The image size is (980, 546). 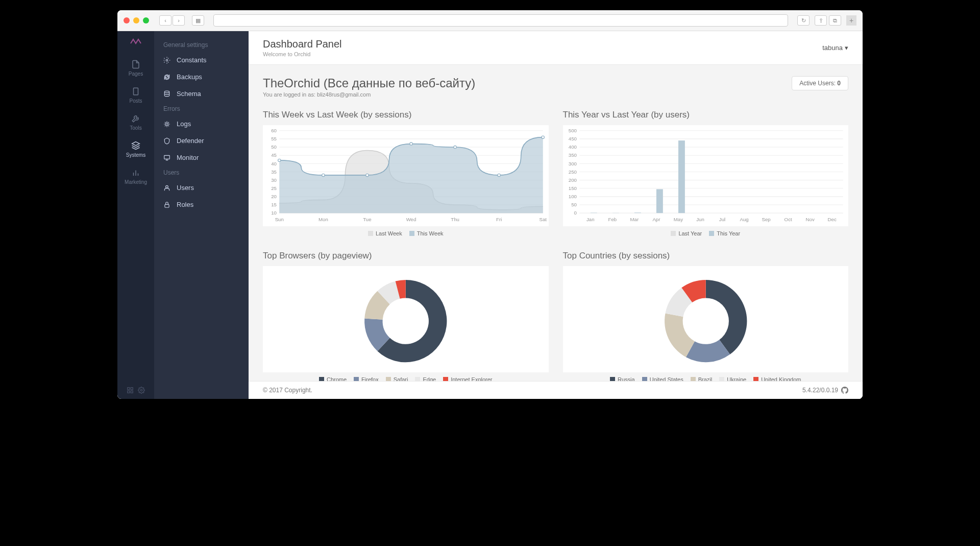 I want to click on browser-chrome: ‹ › ▦ ↻ ⇪ ⧉ +, so click(x=490, y=20).